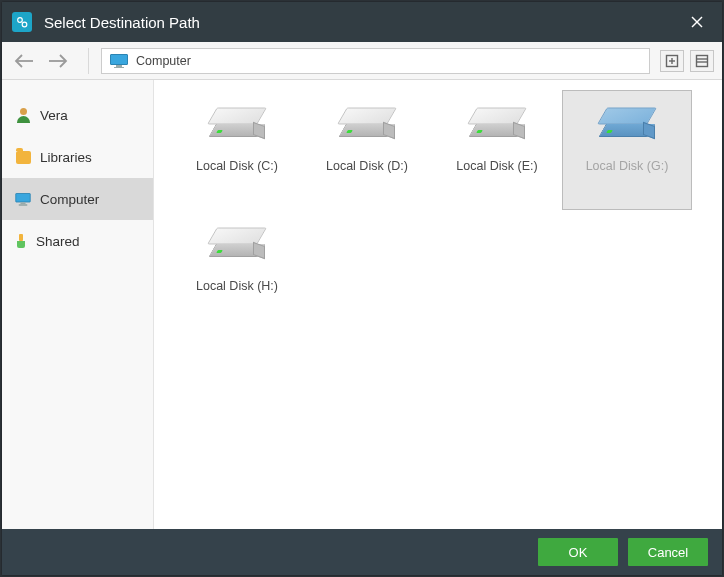 The height and width of the screenshot is (577, 724). What do you see at coordinates (22, 22) in the screenshot?
I see `app-icon` at bounding box center [22, 22].